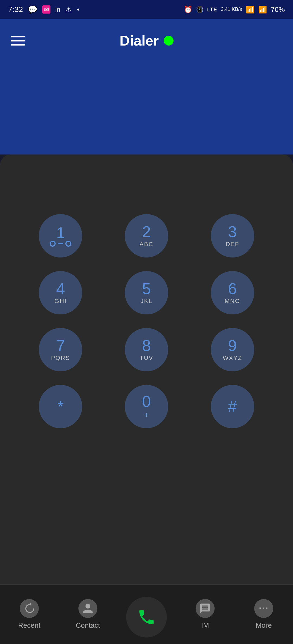 The height and width of the screenshot is (644, 293). What do you see at coordinates (146, 301) in the screenshot?
I see `dial-letters-5: JKL` at bounding box center [146, 301].